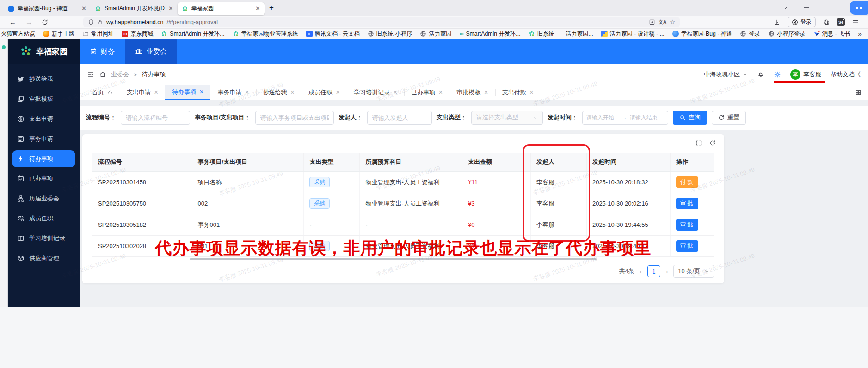 This screenshot has height=368, width=868. I want to click on bookmark-item: JD京东商城, so click(137, 34).